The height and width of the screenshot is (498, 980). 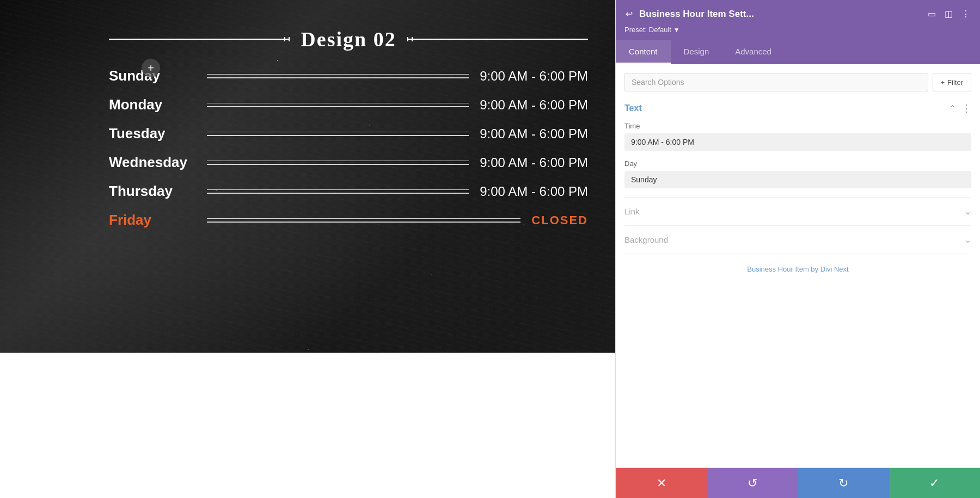 What do you see at coordinates (934, 483) in the screenshot?
I see `confirm-button: ✓` at bounding box center [934, 483].